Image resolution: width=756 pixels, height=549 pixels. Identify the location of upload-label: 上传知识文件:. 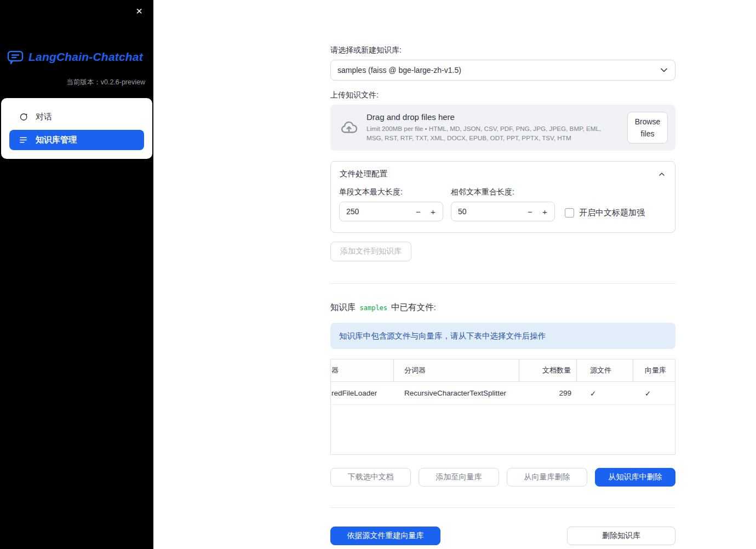
(503, 95).